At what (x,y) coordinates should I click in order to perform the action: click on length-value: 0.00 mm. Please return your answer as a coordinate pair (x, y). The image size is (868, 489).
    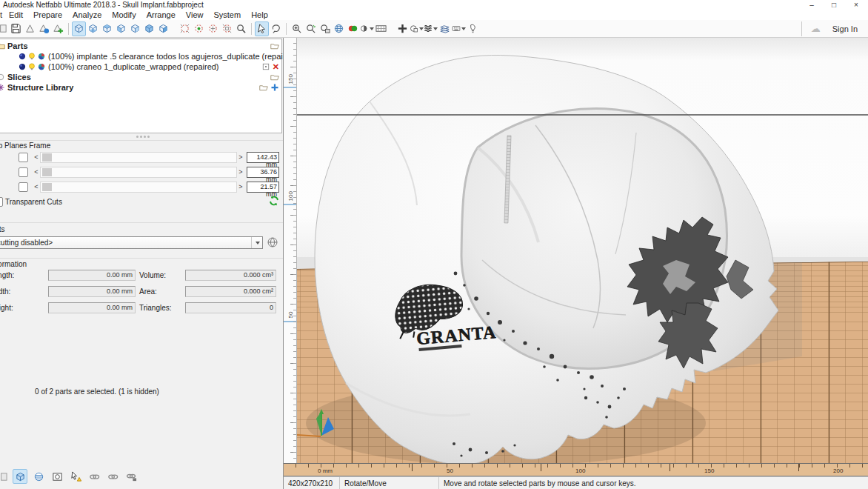
    Looking at the image, I should click on (92, 276).